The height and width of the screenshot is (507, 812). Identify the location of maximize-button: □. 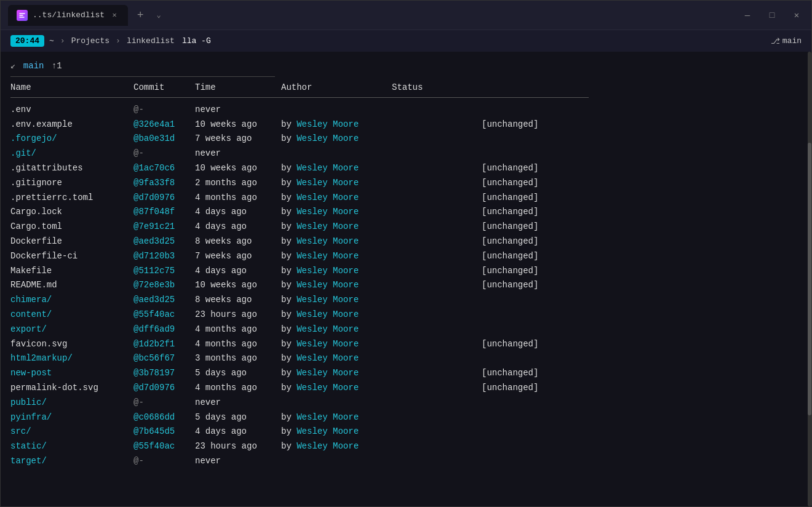
(772, 15).